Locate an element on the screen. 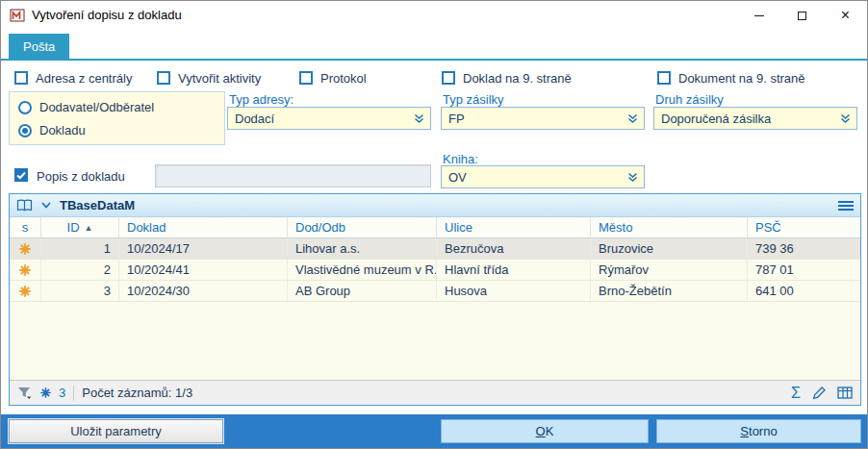  filter-button is located at coordinates (25, 393).